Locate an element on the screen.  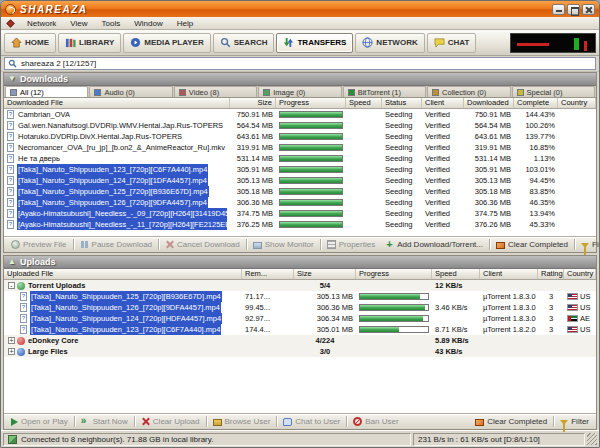
upload-row: ?[Taka]_Naruto_Shippuuden_126_[720p][9DF… is located at coordinates (300, 308).